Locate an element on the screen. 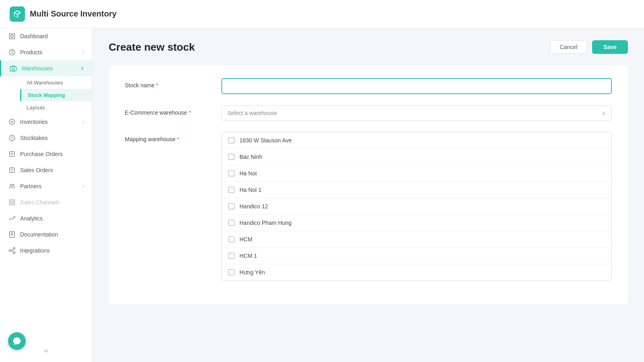 This screenshot has width=644, height=362. sidebar-label-sales-orders: Sales Orders is located at coordinates (37, 170).